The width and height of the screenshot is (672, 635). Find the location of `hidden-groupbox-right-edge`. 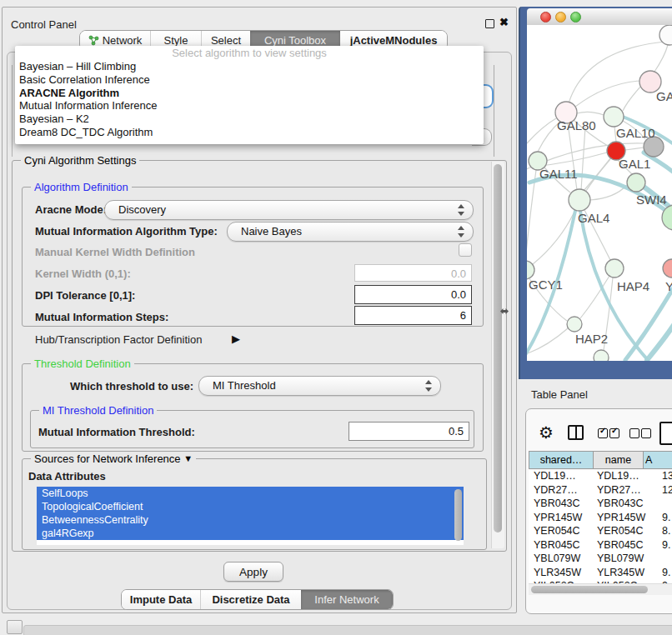

hidden-groupbox-right-edge is located at coordinates (494, 111).